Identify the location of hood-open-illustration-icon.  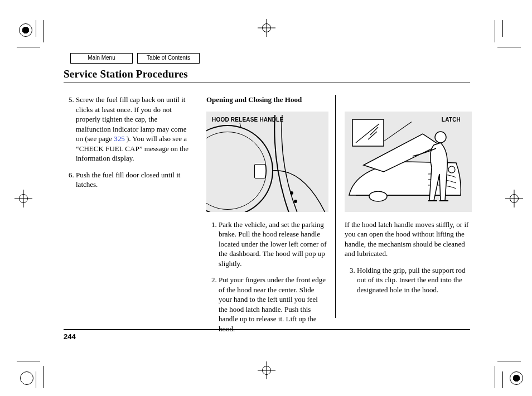
(408, 162).